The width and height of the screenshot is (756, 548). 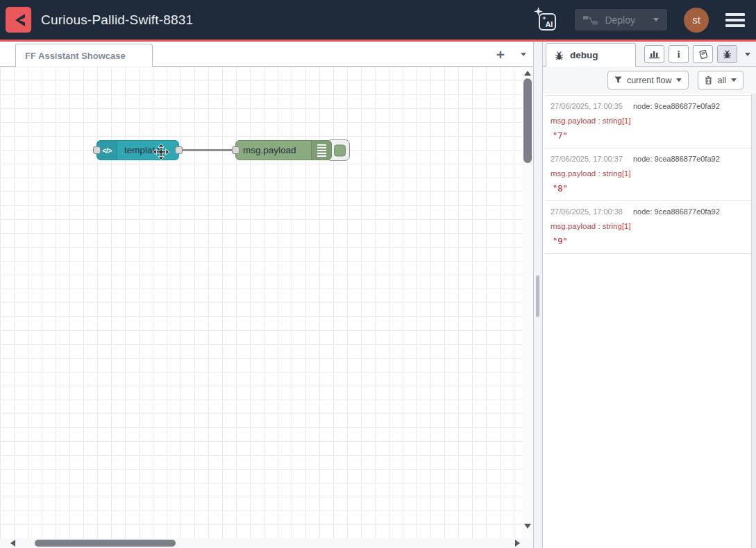 What do you see at coordinates (728, 54) in the screenshot?
I see `debug-messages-button` at bounding box center [728, 54].